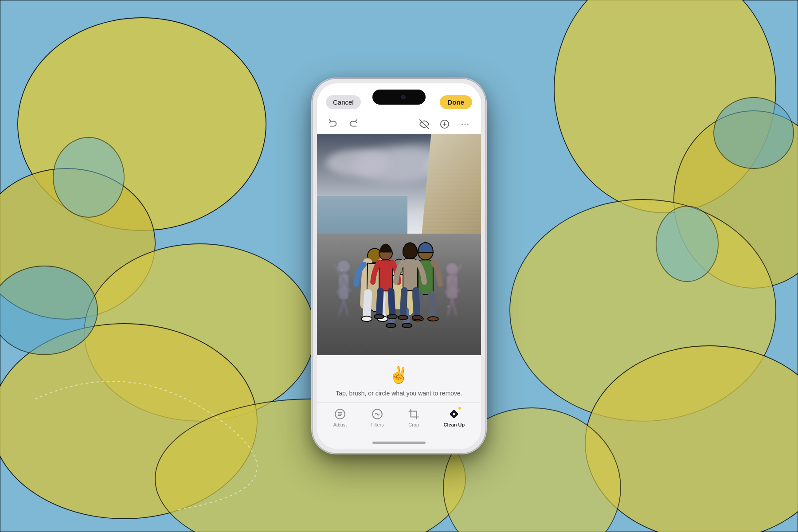  I want to click on filters-label: Filters, so click(377, 425).